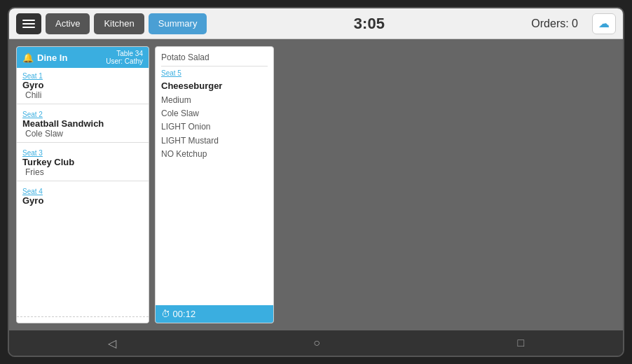 The width and height of the screenshot is (632, 364). Describe the element at coordinates (83, 123) in the screenshot. I see `seat-2-item: Meatball Sandwich` at that location.